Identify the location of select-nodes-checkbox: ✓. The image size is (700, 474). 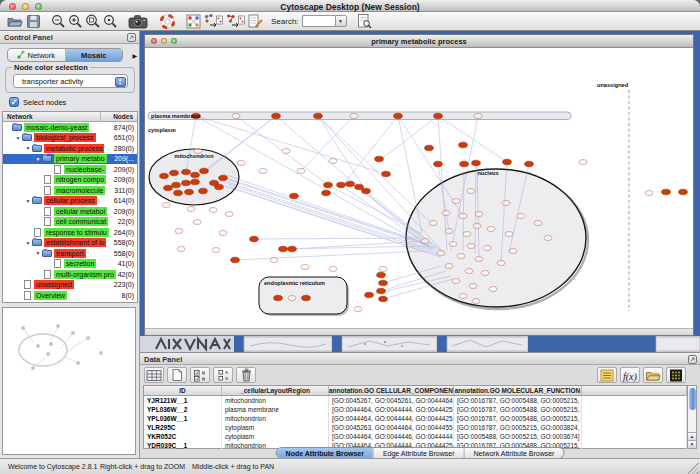
(14, 102).